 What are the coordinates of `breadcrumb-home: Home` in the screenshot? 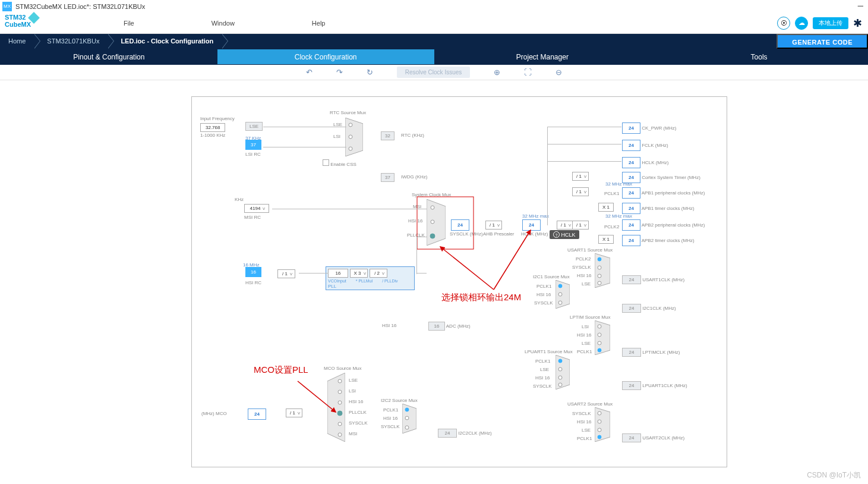 It's located at (17, 42).